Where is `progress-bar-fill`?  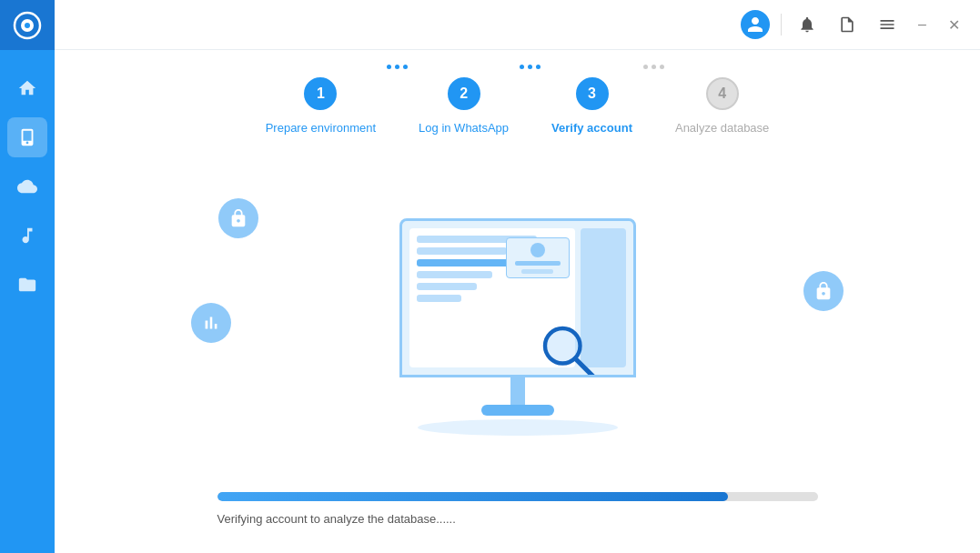 progress-bar-fill is located at coordinates (473, 497).